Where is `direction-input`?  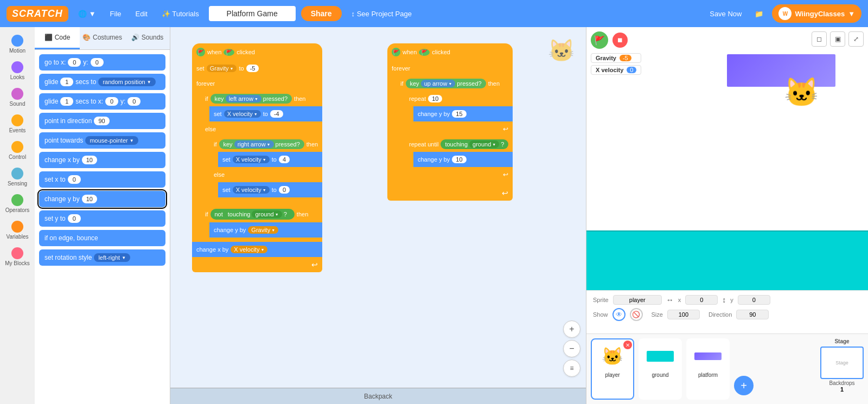
direction-input is located at coordinates (752, 315).